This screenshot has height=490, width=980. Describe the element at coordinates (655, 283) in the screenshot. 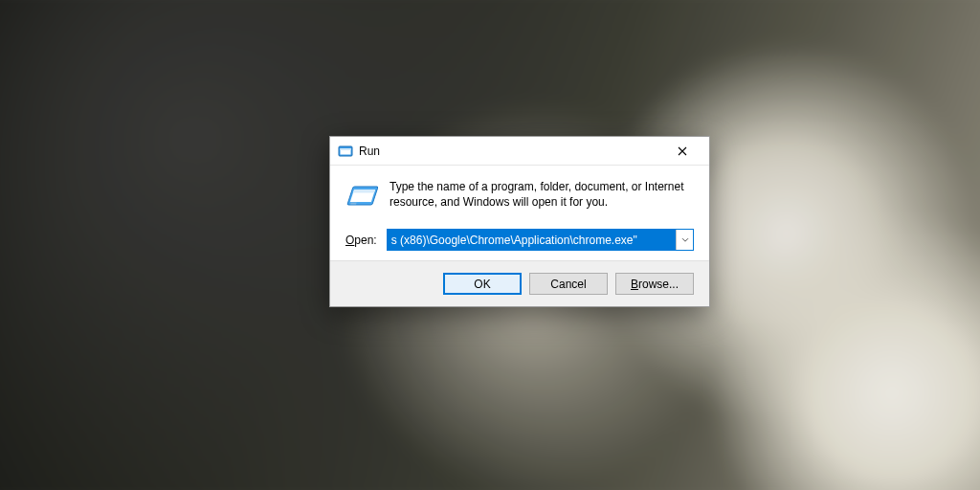

I see `browse-button: Browse...` at that location.